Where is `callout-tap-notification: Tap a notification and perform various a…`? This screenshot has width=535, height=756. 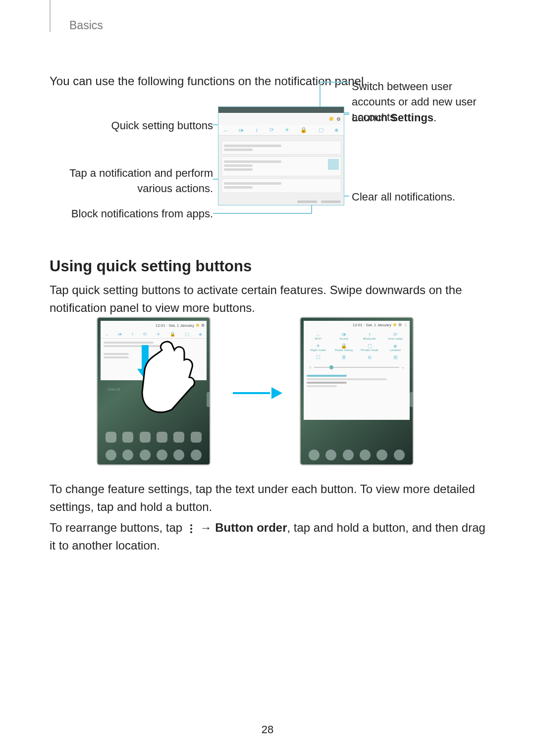 callout-tap-notification: Tap a notification and perform various a… is located at coordinates (131, 181).